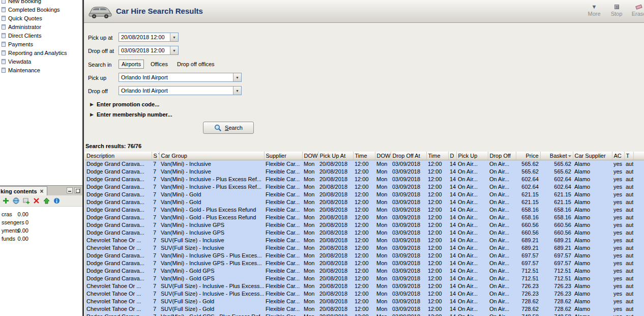 The image size is (644, 316). Describe the element at coordinates (196, 64) in the screenshot. I see `tab-dropoff-offices: Drop off offices` at that location.